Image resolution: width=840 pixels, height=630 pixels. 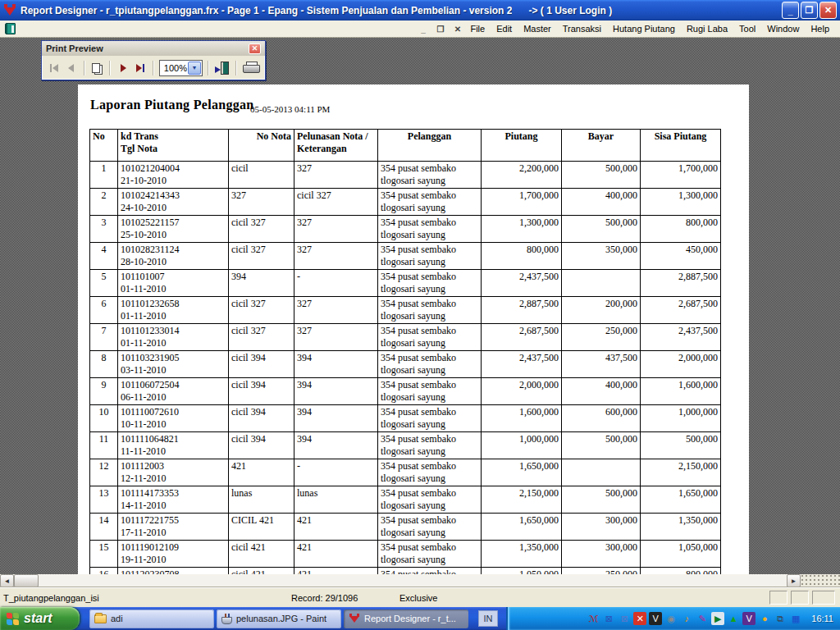 What do you see at coordinates (504, 29) in the screenshot?
I see `menu-item: Edit` at bounding box center [504, 29].